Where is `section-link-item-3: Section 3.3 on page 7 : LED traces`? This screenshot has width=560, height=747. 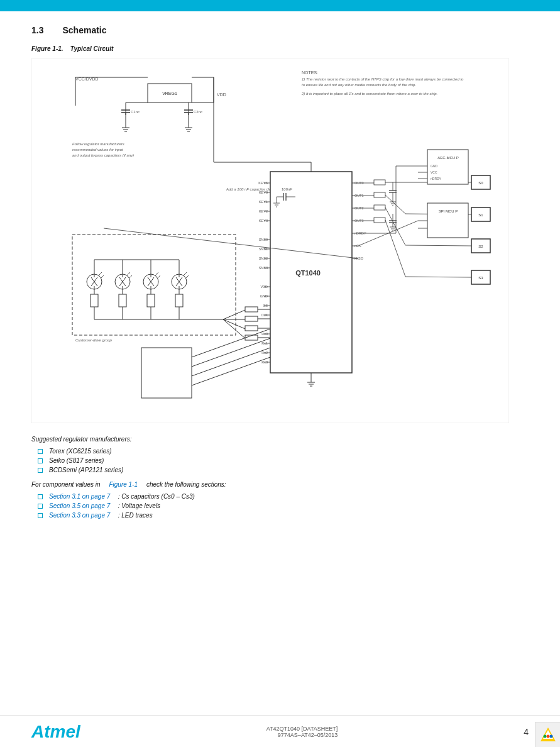 section-link-item-3: Section 3.3 on page 7 : LED traces is located at coordinates (283, 516).